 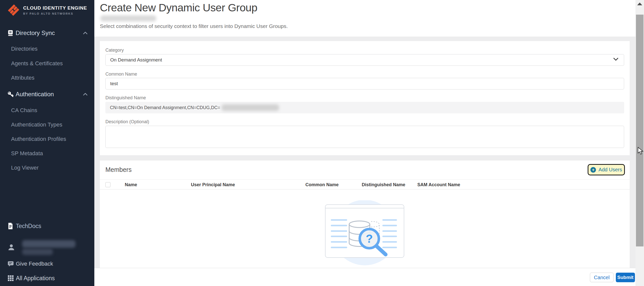 I want to click on members-table-header: Name User Principal Name Common Name Dis…, so click(x=365, y=184).